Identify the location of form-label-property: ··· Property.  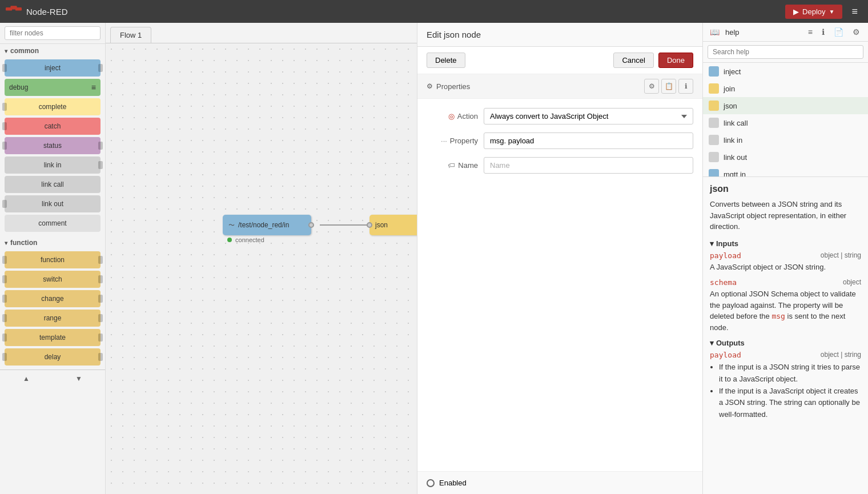
(452, 140).